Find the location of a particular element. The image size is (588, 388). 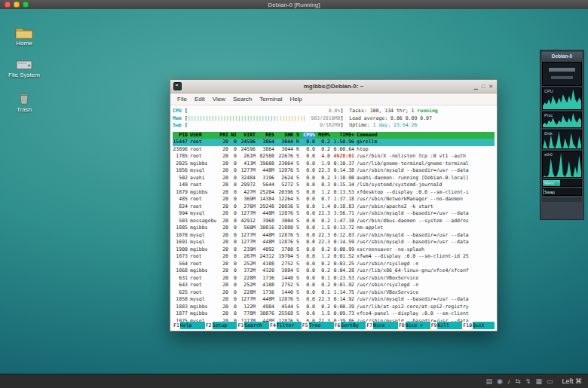

terminal-title: mgibbs@Debian-0: ~ is located at coordinates (333, 86).